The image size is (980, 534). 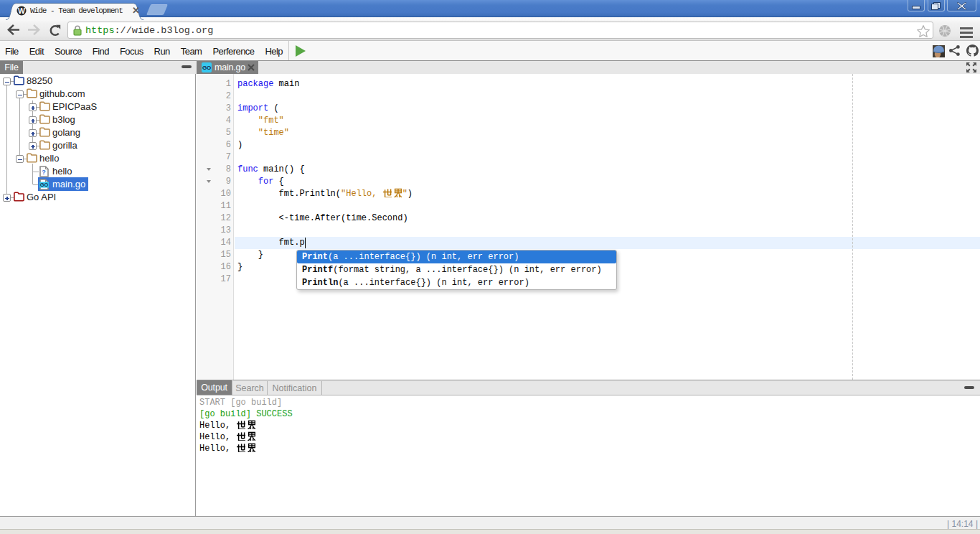 What do you see at coordinates (22, 11) in the screenshot?
I see `svg-text: W` at bounding box center [22, 11].